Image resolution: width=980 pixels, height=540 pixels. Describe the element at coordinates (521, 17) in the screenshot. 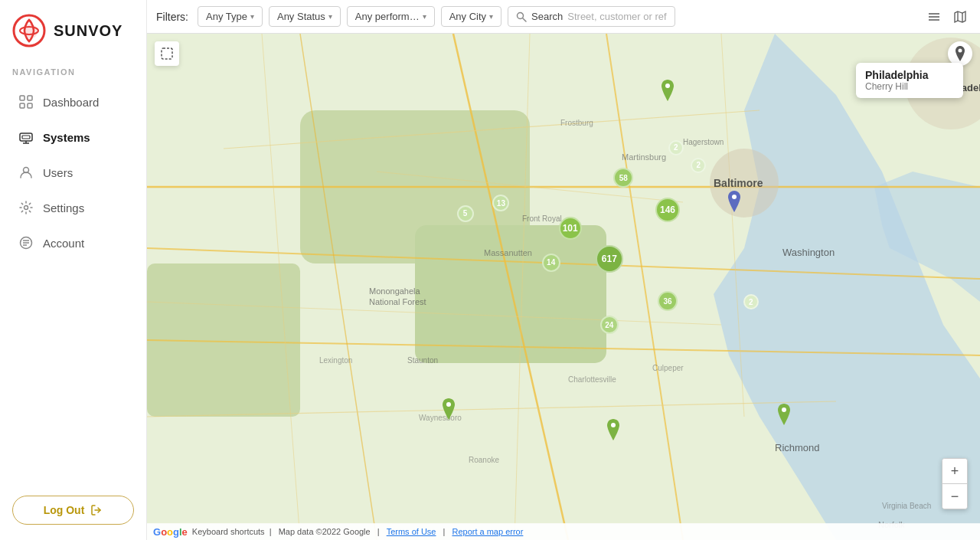

I see `search-icon` at that location.